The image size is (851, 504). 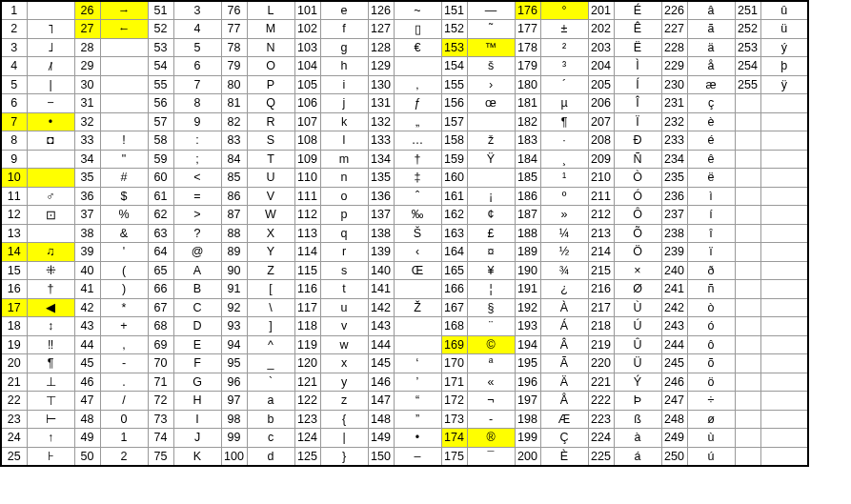 I want to click on code-cell: 4, so click(x=13, y=67).